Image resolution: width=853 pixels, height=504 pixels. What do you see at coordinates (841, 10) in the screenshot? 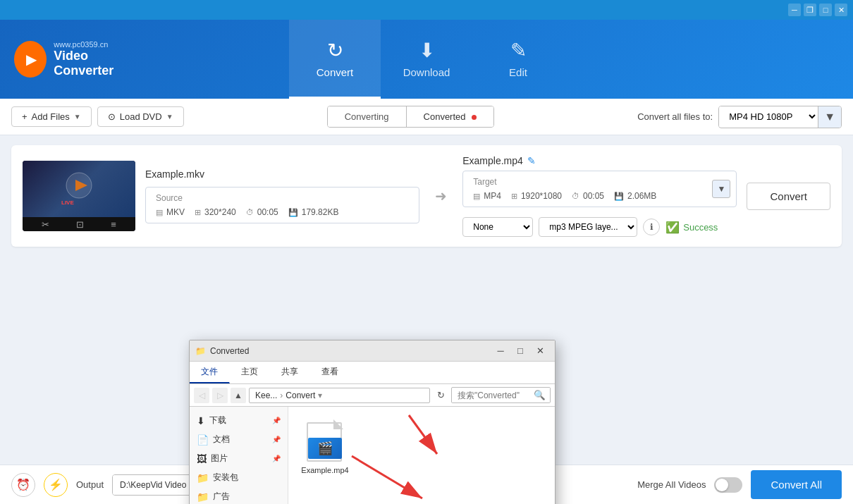
I see `close-button: ✕` at bounding box center [841, 10].